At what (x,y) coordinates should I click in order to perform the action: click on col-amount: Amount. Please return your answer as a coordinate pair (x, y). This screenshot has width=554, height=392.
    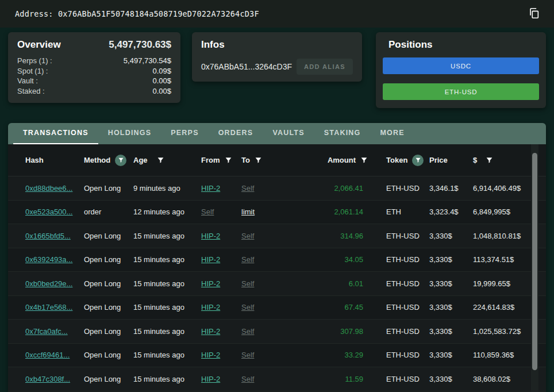
    Looking at the image, I should click on (331, 160).